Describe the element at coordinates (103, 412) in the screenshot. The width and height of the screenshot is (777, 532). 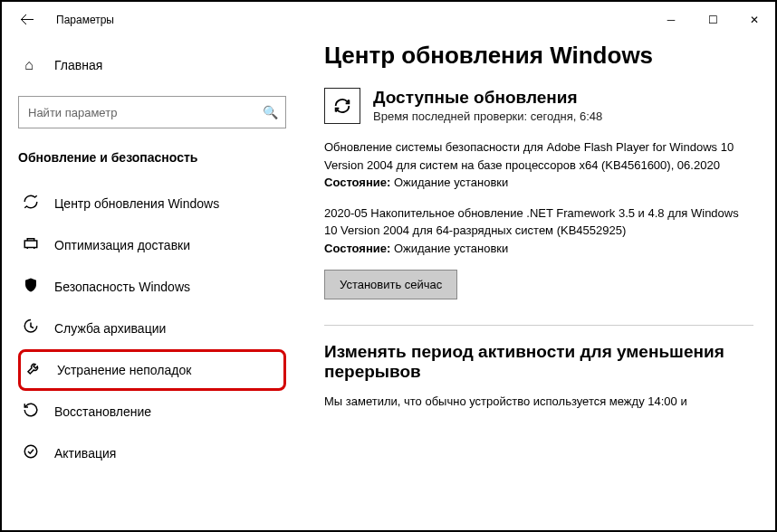
I see `sidebar-item-label: Восстановление` at that location.